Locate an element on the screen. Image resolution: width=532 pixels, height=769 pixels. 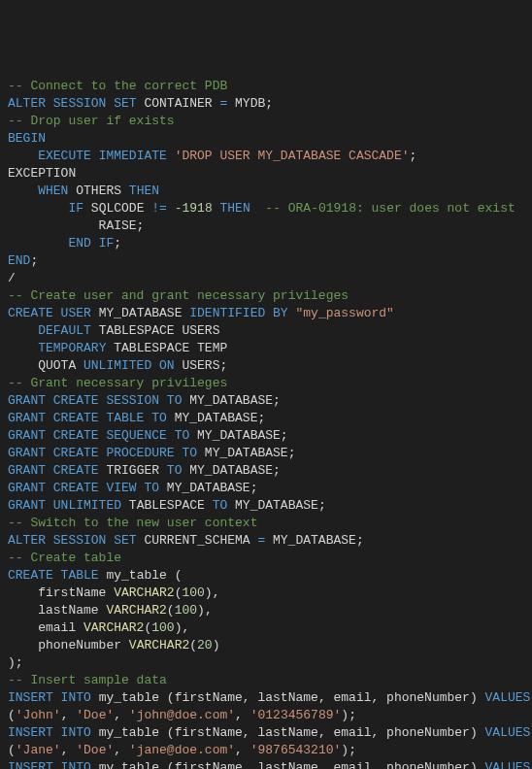
code-token: IF is located at coordinates (76, 208).